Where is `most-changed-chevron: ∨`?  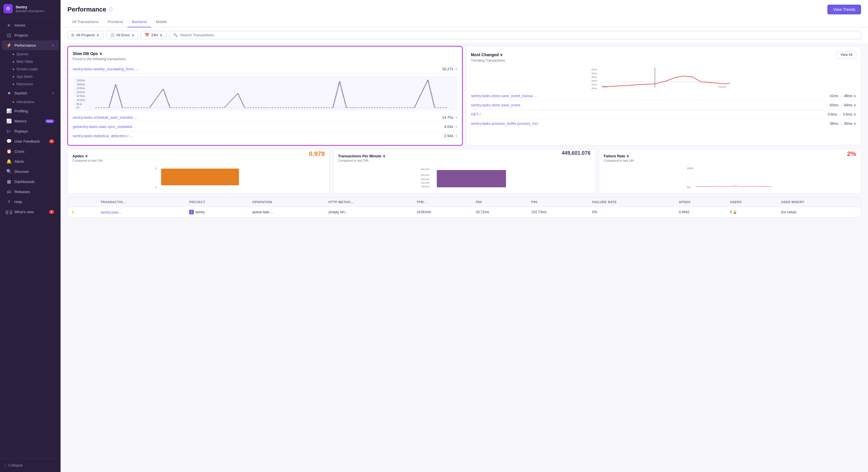
most-changed-chevron: ∨ is located at coordinates (501, 55).